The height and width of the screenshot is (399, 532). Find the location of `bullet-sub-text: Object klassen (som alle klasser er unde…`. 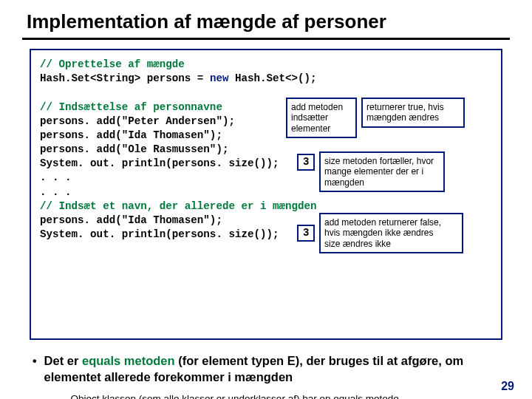

bullet-sub-text: Object klassen (som alle klasser er unde… is located at coordinates (235, 396).